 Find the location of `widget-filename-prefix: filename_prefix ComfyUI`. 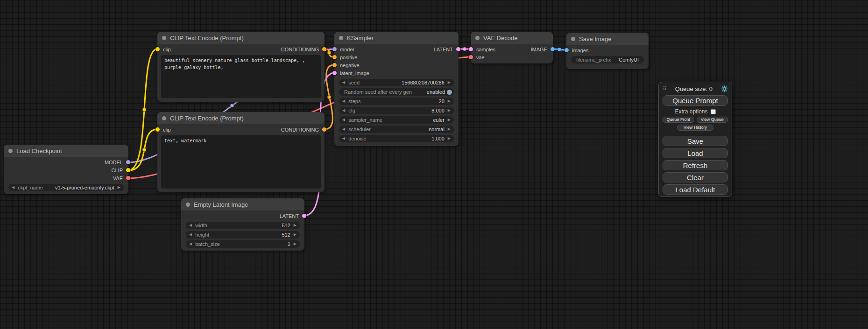

widget-filename-prefix: filename_prefix ComfyUI is located at coordinates (607, 60).